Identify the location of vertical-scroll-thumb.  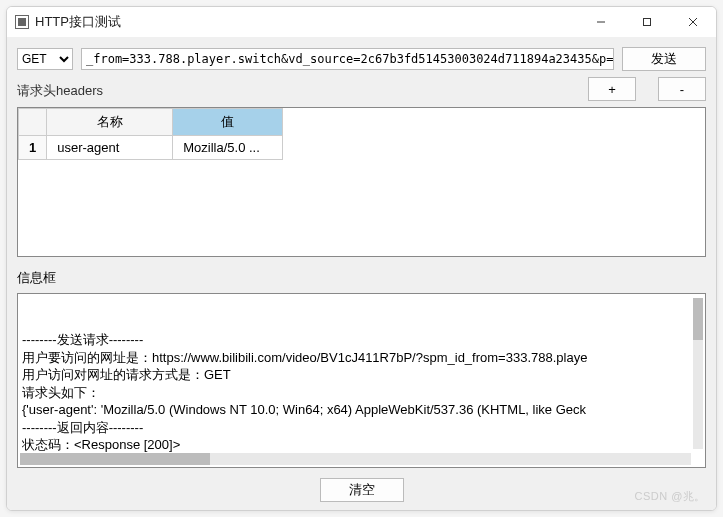
(698, 319).